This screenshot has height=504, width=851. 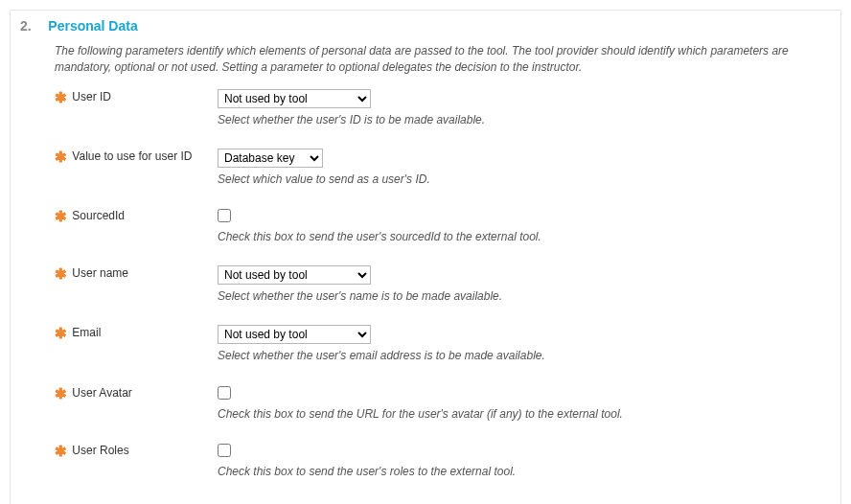 I want to click on id-value-label: Value to use for user ID, so click(x=132, y=156).